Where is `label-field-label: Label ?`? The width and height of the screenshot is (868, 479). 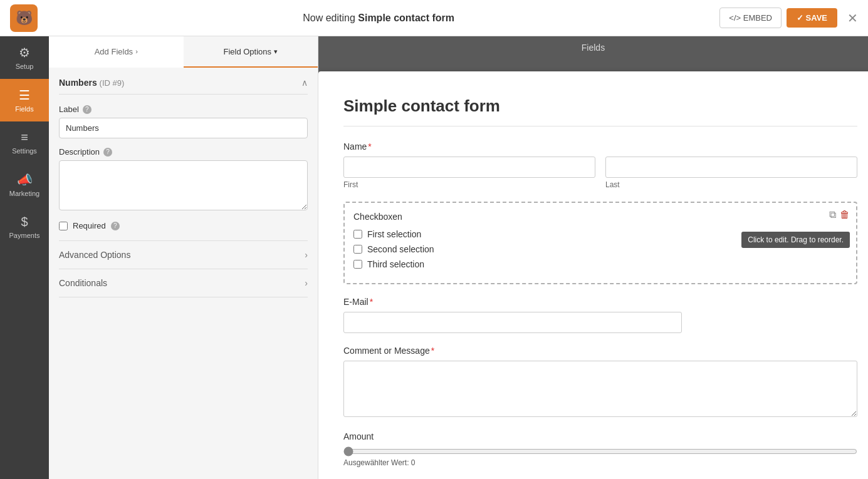
label-field-label: Label ? is located at coordinates (183, 109).